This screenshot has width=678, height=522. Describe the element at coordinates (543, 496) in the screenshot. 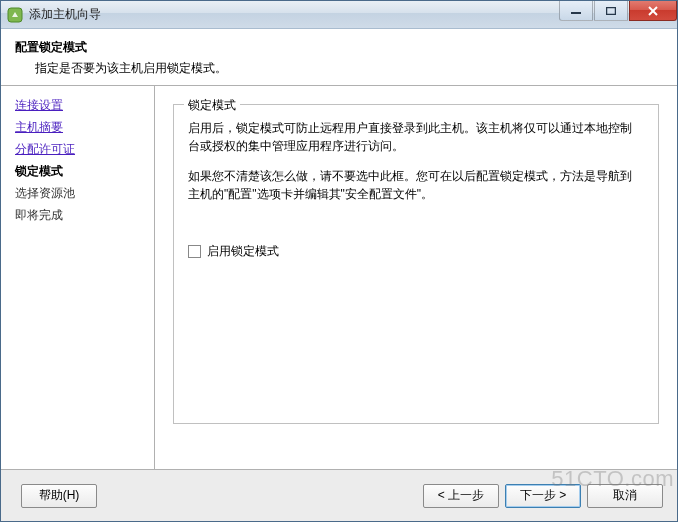

I see `next-button: 下一步 >` at that location.